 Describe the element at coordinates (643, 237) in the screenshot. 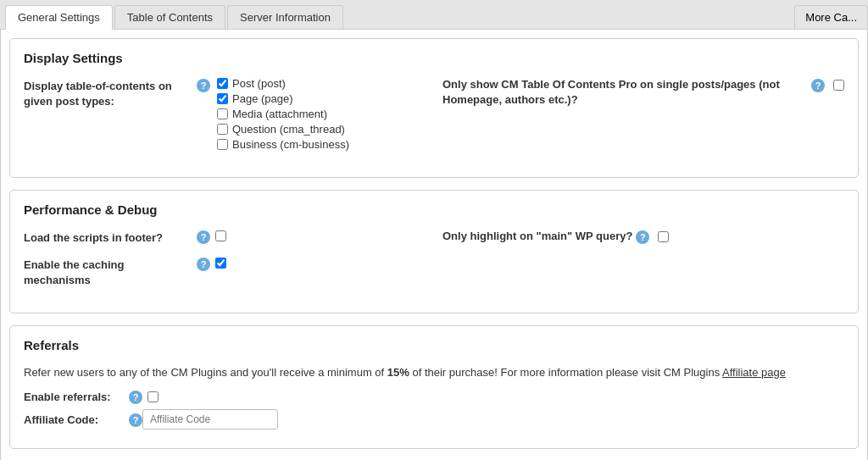

I see `main-query-help-icon: ?` at that location.